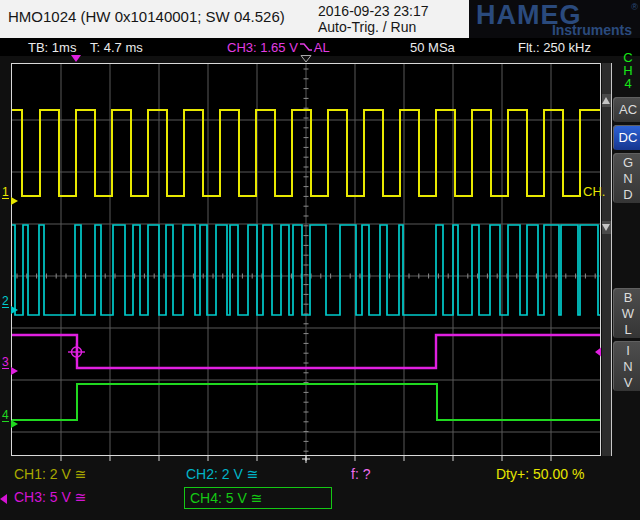  What do you see at coordinates (360, 474) in the screenshot?
I see `frequency-readout: f: ?` at bounding box center [360, 474].